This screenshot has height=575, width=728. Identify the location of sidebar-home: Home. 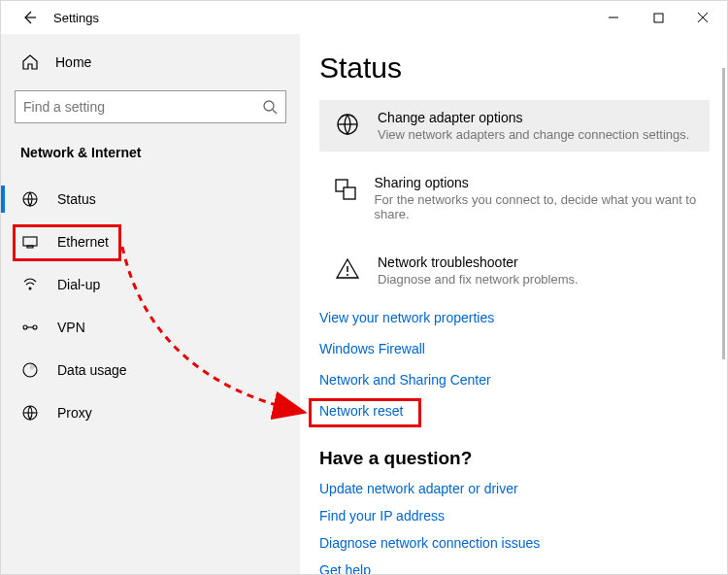
(150, 62).